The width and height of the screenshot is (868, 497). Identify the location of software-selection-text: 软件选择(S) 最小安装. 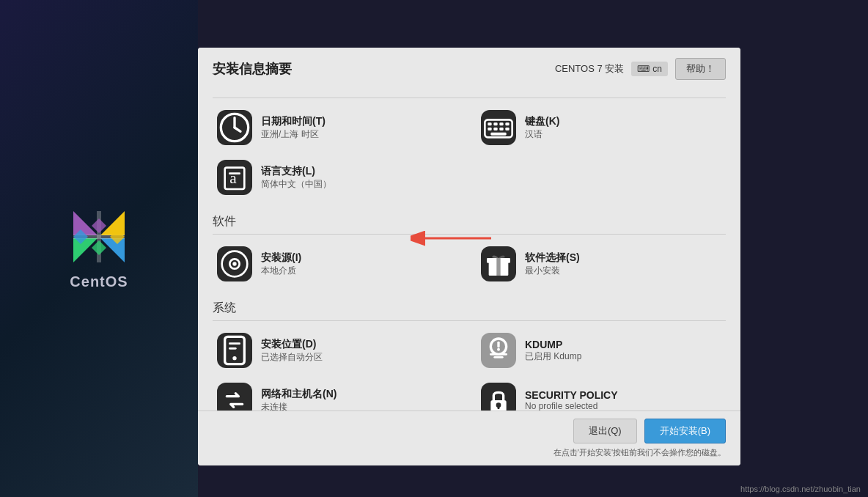
(553, 264).